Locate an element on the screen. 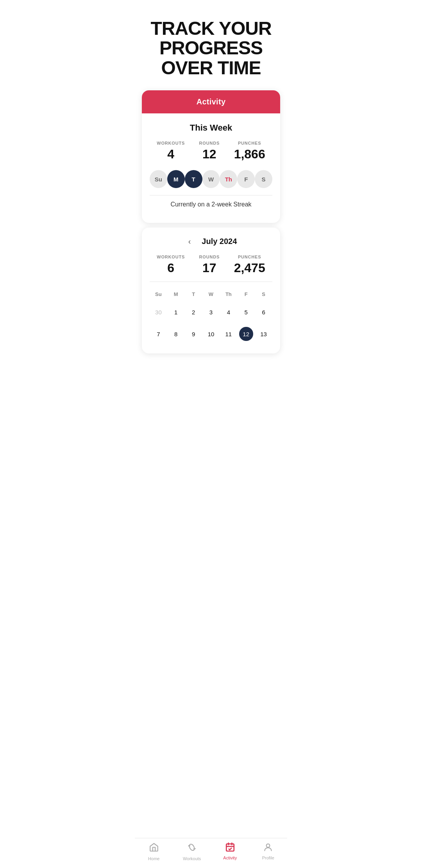 The height and width of the screenshot is (868, 422). month-stat-workouts-value: 6 is located at coordinates (171, 268).